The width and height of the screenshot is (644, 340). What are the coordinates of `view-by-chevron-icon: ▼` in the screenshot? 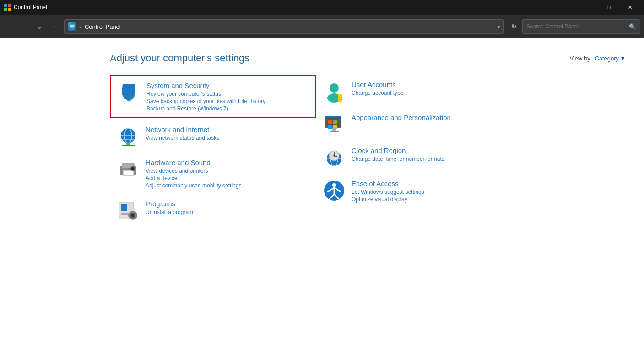 It's located at (622, 59).